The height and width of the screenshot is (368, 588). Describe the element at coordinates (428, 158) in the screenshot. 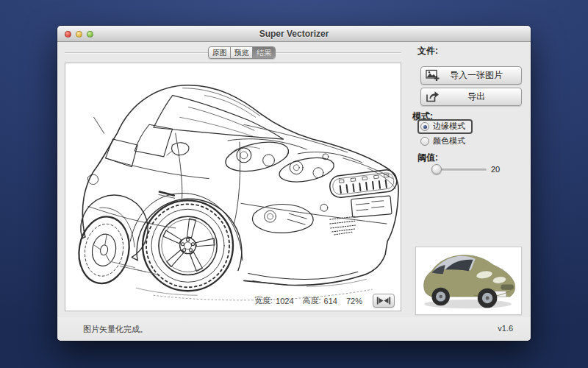

I see `threshold-label: 阈值:` at that location.